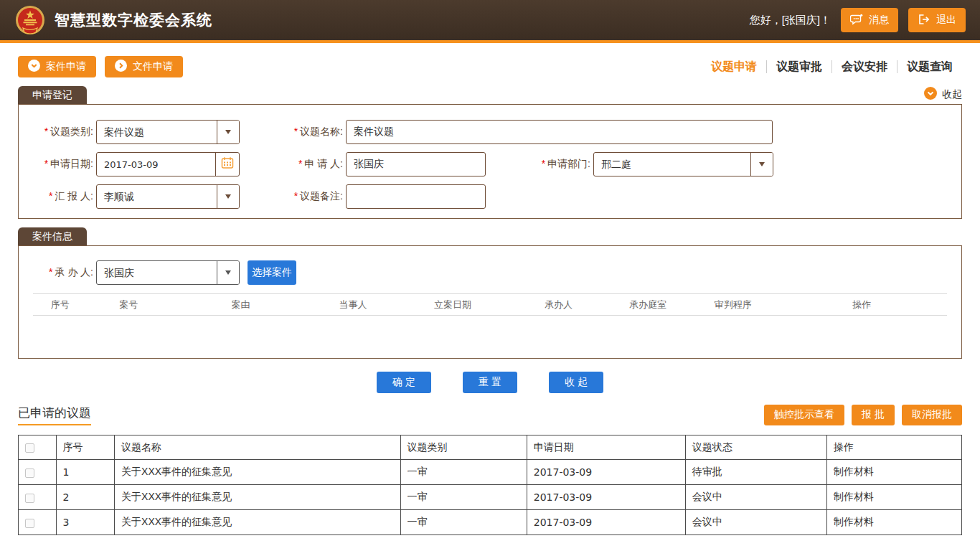 The height and width of the screenshot is (551, 980). I want to click on applicant-input, so click(416, 164).